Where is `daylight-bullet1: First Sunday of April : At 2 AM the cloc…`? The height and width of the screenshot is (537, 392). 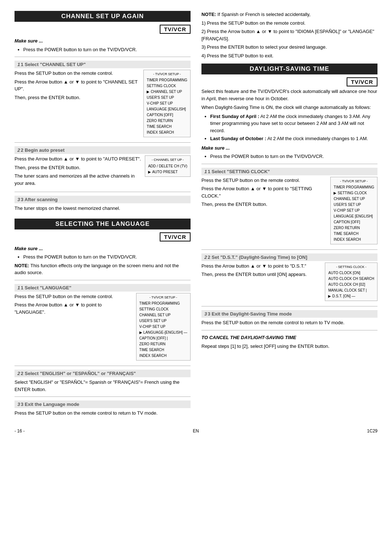
daylight-bullet1: First Sunday of April : At 2 AM the cloc… is located at coordinates (294, 123).